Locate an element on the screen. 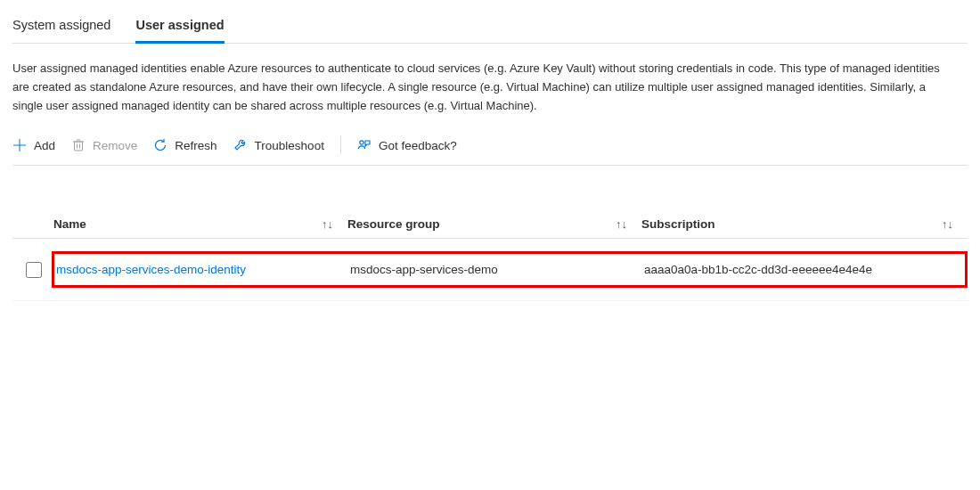 This screenshot has height=490, width=980. trash-icon is located at coordinates (78, 145).